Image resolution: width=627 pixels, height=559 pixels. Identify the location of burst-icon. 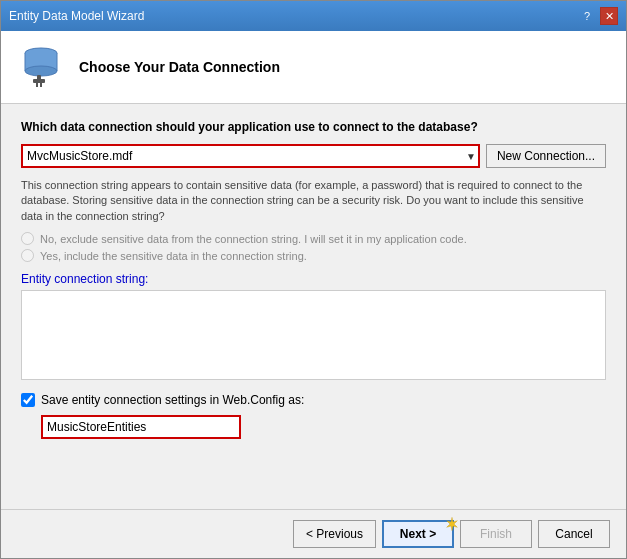
(452, 524).